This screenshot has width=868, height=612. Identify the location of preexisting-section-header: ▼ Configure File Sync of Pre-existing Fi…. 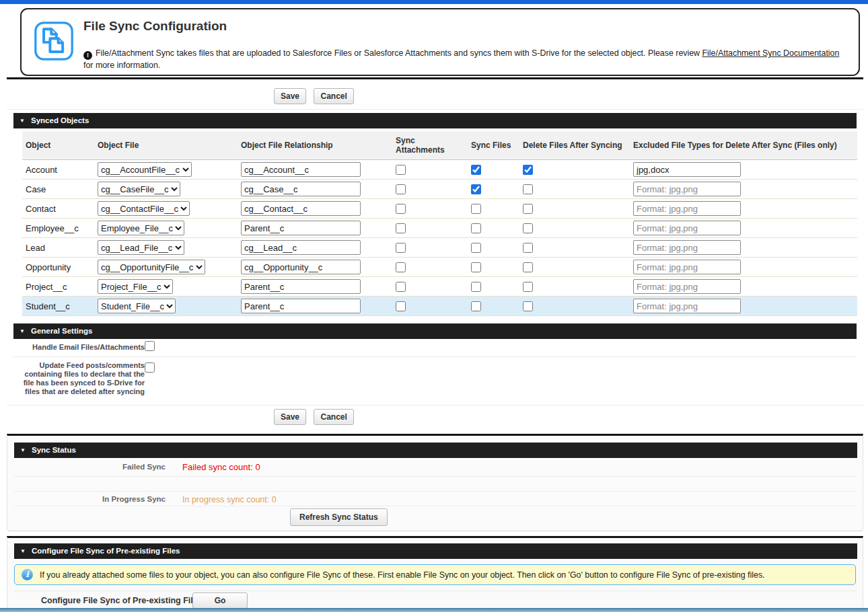
(436, 551).